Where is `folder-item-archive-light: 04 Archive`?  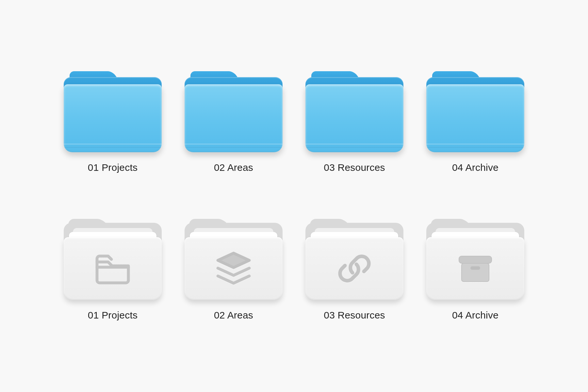 folder-item-archive-light: 04 Archive is located at coordinates (475, 270).